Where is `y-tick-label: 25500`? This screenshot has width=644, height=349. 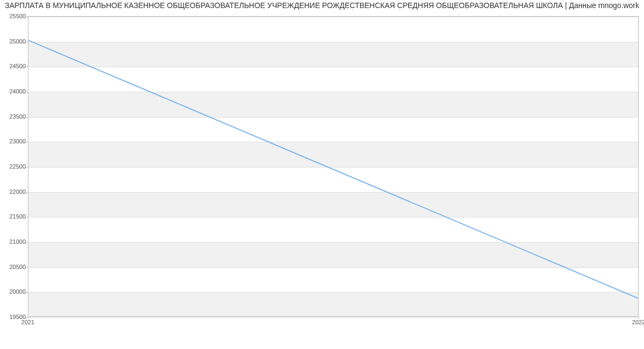
y-tick-label: 25500 is located at coordinates (14, 16).